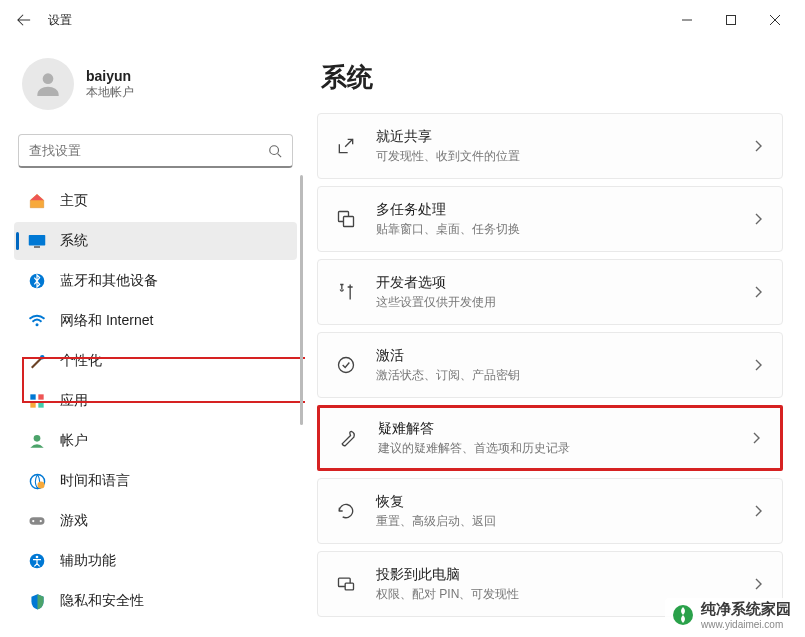  What do you see at coordinates (563, 156) in the screenshot?
I see `card-subtitle: 可发现性、收到文件的位置` at bounding box center [563, 156].